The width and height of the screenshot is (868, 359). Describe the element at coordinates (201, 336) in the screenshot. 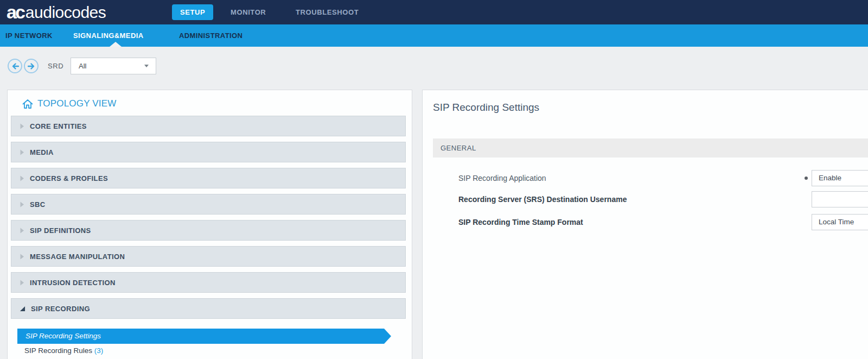

I see `selected-item-label: SIP Recording Settings` at that location.